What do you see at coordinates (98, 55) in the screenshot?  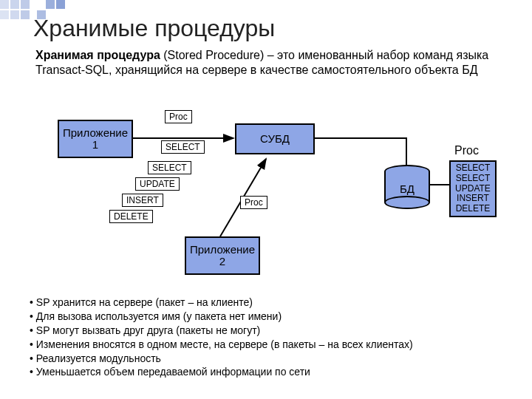 I see `definition-term: Хранимая процедура` at bounding box center [98, 55].